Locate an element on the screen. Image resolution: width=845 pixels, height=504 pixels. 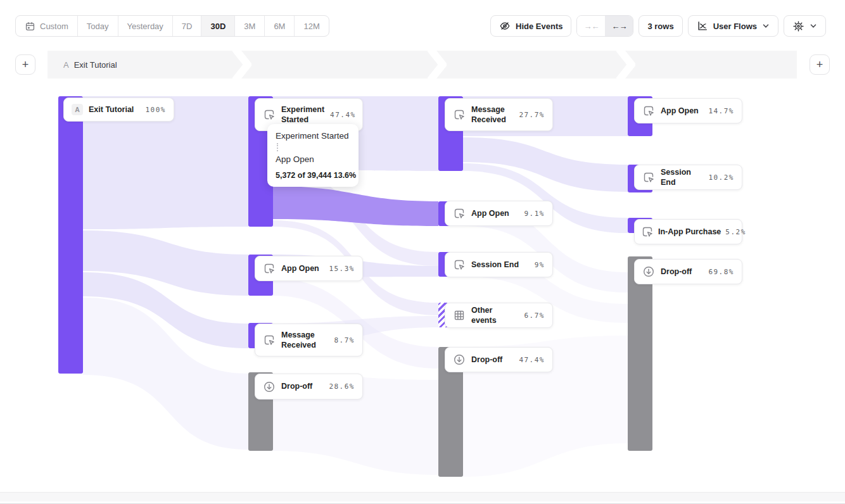
hide-events-button: Hide Events is located at coordinates (531, 26).